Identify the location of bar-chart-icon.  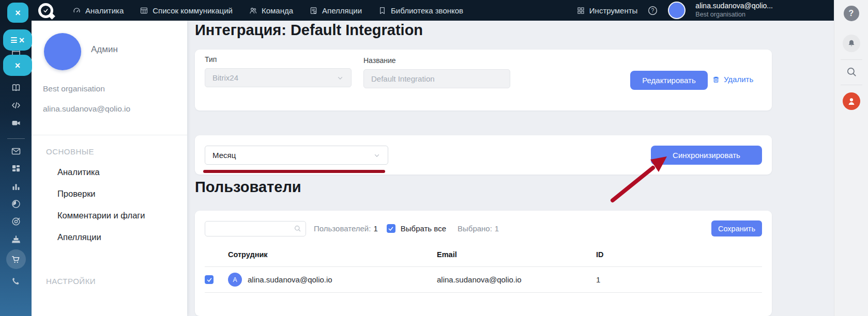
(16, 186).